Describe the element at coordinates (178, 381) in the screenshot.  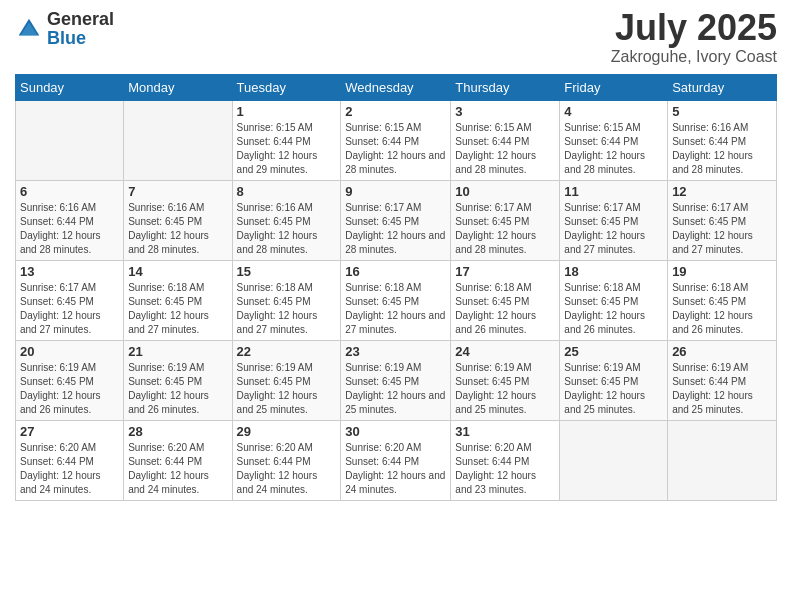
I see `calendar-cell: 21Sunrise: 6:19 AMSunset: 6:45 PMDayligh…` at that location.